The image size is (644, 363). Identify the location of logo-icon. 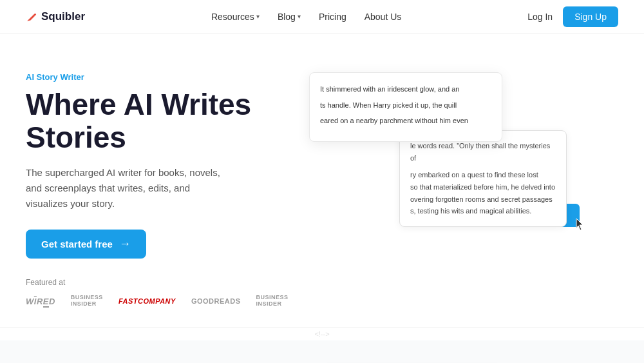
(32, 17).